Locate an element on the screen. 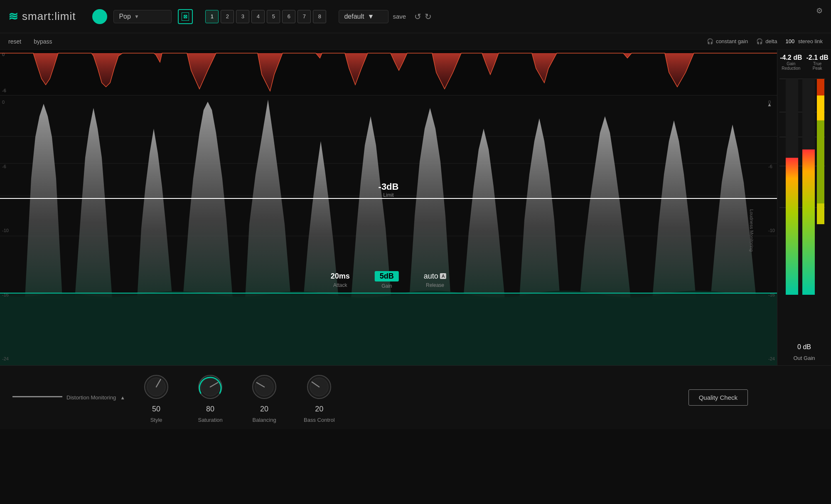 The height and width of the screenshot is (504, 831). stereo-link-label: stereo link is located at coordinates (810, 42).